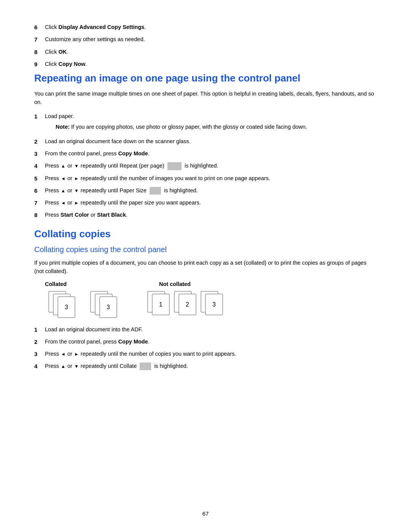  What do you see at coordinates (63, 203) in the screenshot?
I see `arrow-left-icon-2: ◄` at bounding box center [63, 203].